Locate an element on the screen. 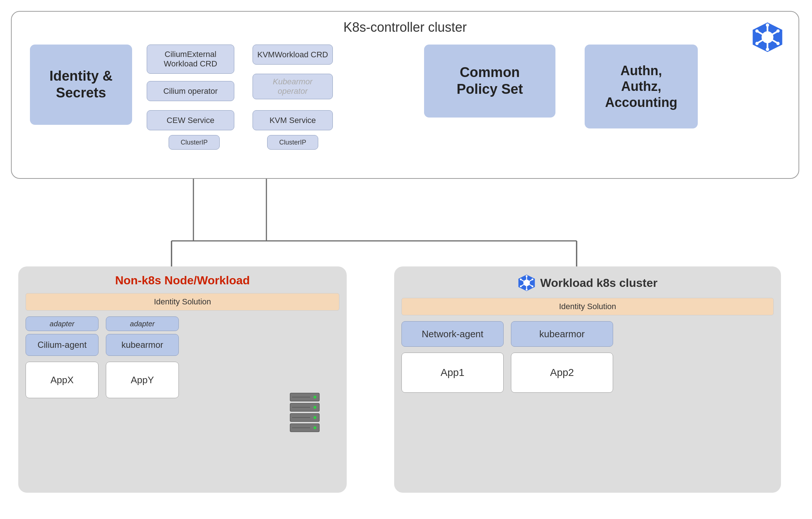 The image size is (812, 519). clusterip-left-box: ClusterIP is located at coordinates (194, 142).